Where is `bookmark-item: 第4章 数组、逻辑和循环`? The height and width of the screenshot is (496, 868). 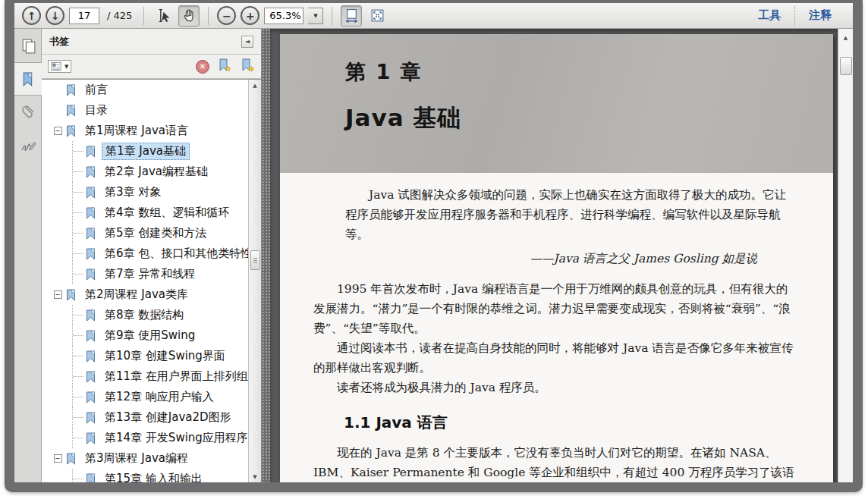
bookmark-item: 第4章 数组、逻辑和循环 is located at coordinates (145, 212).